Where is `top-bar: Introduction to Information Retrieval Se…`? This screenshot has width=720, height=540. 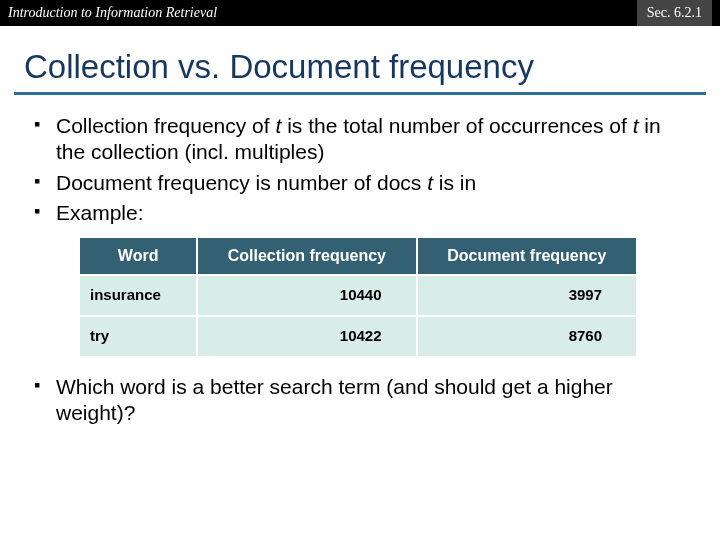 top-bar: Introduction to Information Retrieval Se… is located at coordinates (360, 13).